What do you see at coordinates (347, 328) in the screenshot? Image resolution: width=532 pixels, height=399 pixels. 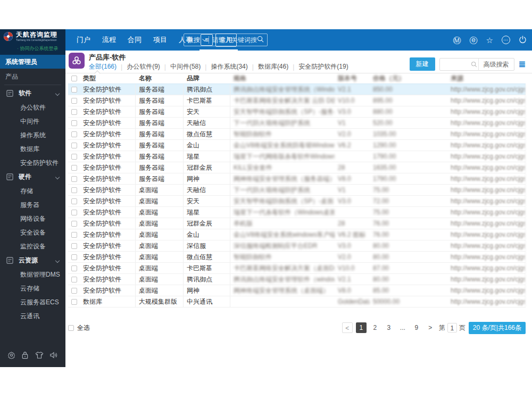 I see `prev-page-button: <` at bounding box center [347, 328].